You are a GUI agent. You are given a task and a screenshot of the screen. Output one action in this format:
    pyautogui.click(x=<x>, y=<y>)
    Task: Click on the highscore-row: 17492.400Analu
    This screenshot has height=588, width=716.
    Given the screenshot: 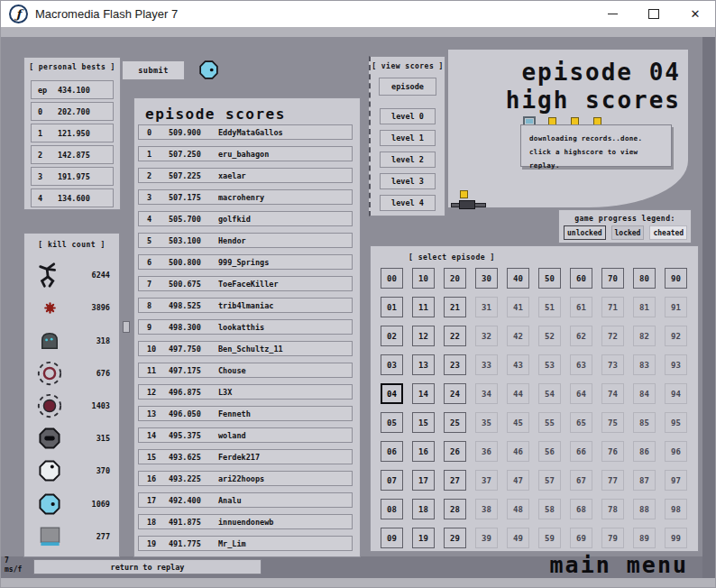 What is the action you would take?
    pyautogui.click(x=245, y=500)
    